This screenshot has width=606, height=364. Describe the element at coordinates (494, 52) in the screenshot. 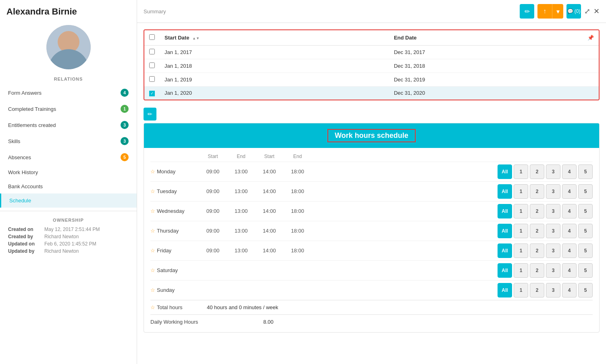

I see `end-date-0: Dec 31, 2017` at that location.